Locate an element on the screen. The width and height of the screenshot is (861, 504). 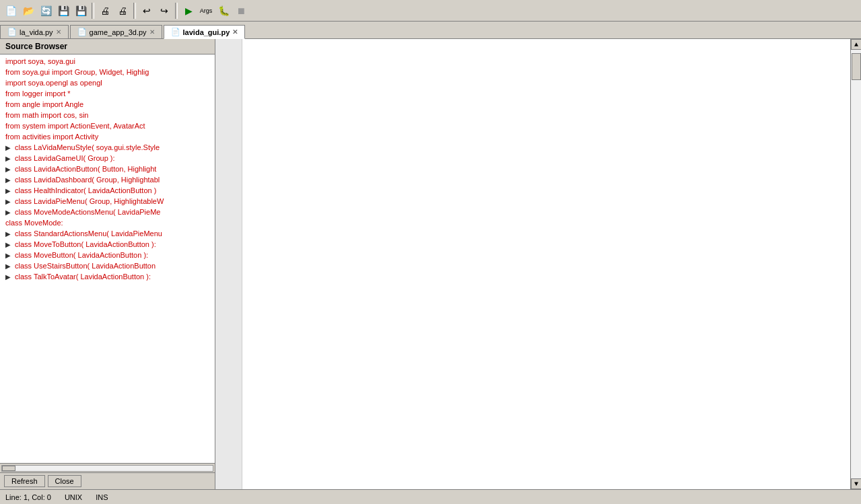
sb-item-class7-label: class MoveModeActionsMenu( LavidaPieMe is located at coordinates (88, 212).